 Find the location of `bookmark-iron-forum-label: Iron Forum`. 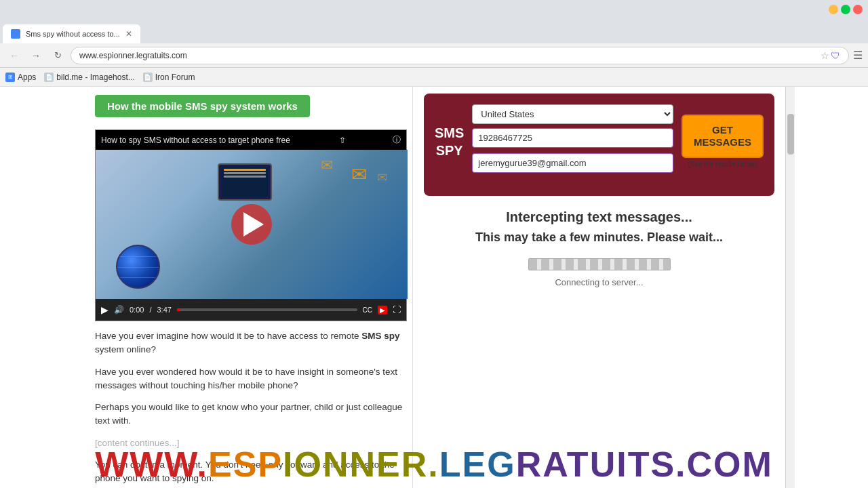

bookmark-iron-forum-label: Iron Forum is located at coordinates (175, 77).